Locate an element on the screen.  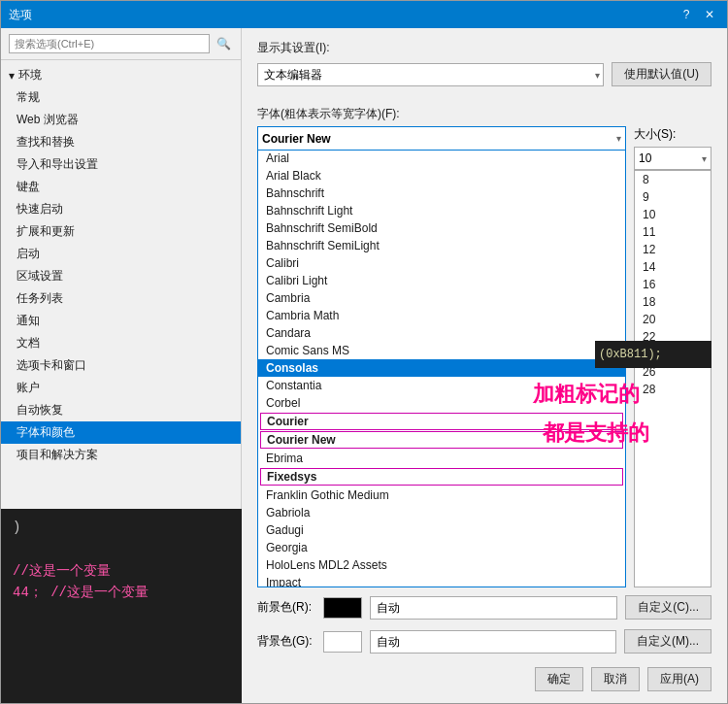
bg-code-block: ) //这是一个变量 44； //这是一个变量 is located at coordinates (121, 560).